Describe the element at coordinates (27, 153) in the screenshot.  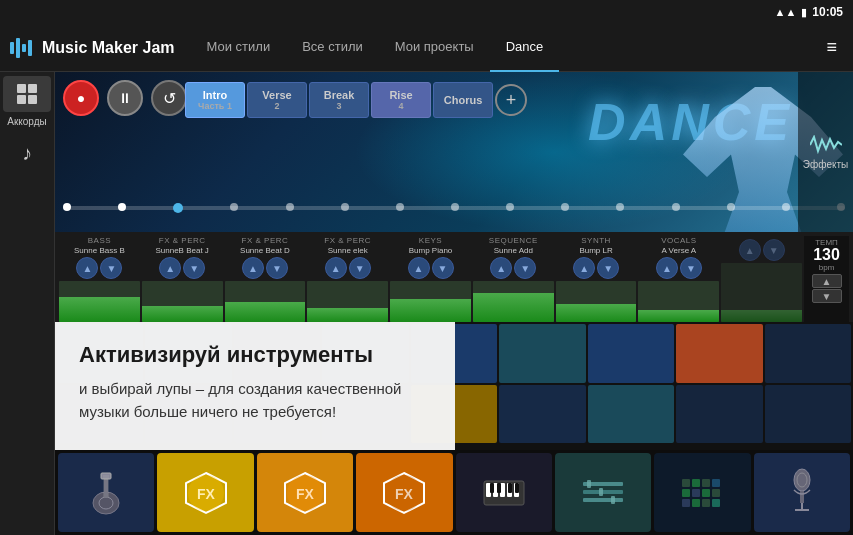
I see `sidebar-music-btn: ♪` at that location.